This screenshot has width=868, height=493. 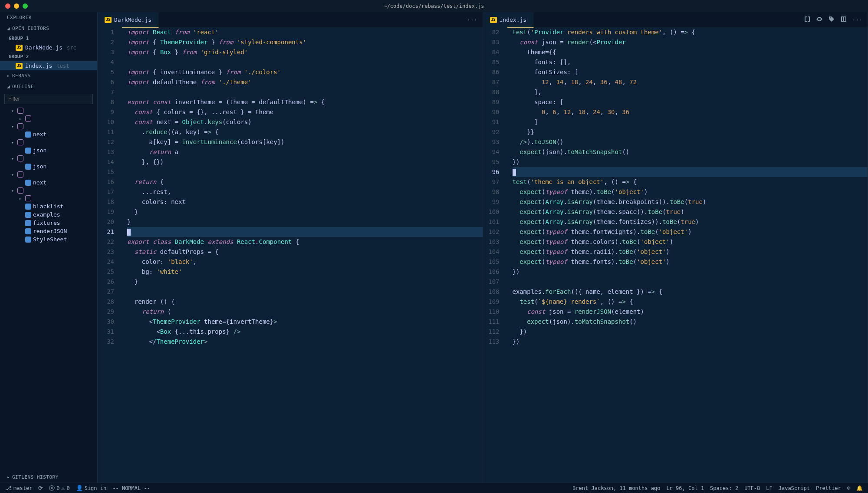 I want to click on open-editor-file-1: JS DarkMode.js src, so click(x=49, y=48).